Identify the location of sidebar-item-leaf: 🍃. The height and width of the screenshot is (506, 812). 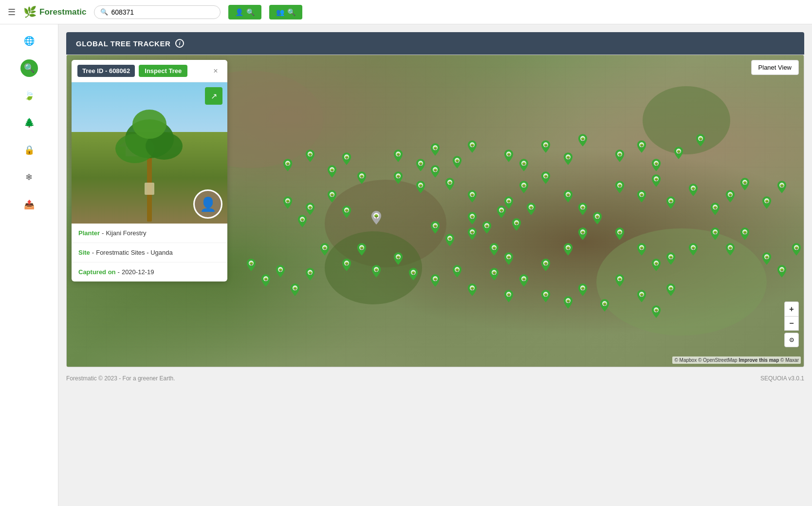
(29, 95).